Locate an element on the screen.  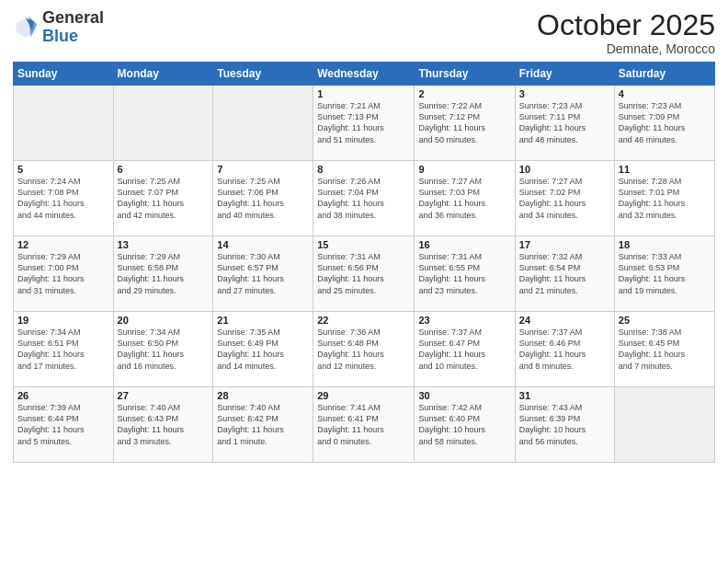
day-info: Sunrise: 7:24 AM Sunset: 7:08 PM Dayligh… is located at coordinates (63, 199).